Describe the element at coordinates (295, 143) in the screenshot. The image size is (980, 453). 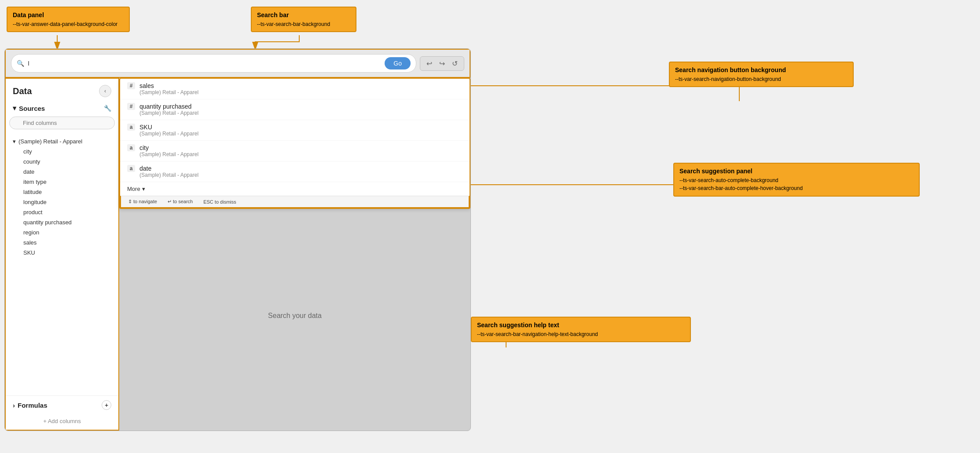
I see `autocomplete-panel: # sales (Sample) Retail - Apparel # quan…` at that location.